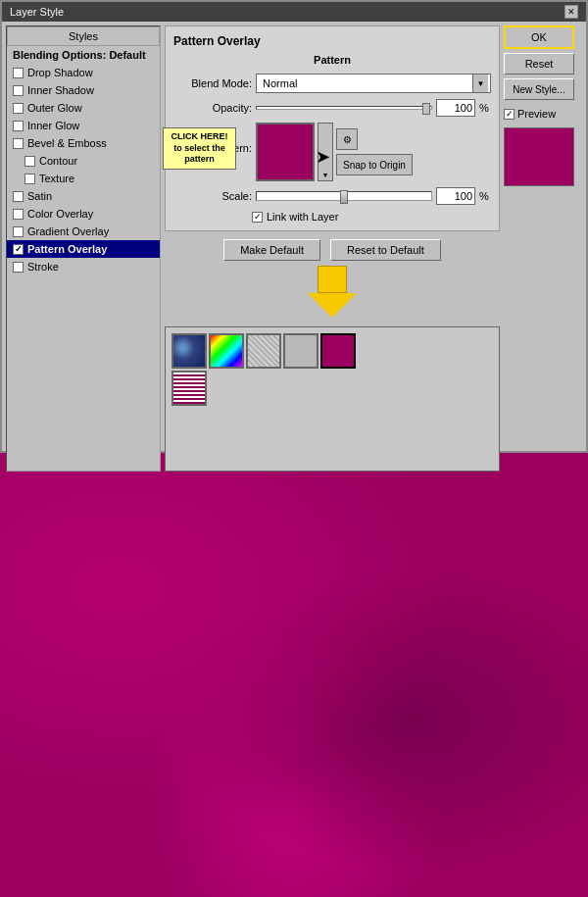  I want to click on right-panel: OK Reset New Style... Preview, so click(543, 249).